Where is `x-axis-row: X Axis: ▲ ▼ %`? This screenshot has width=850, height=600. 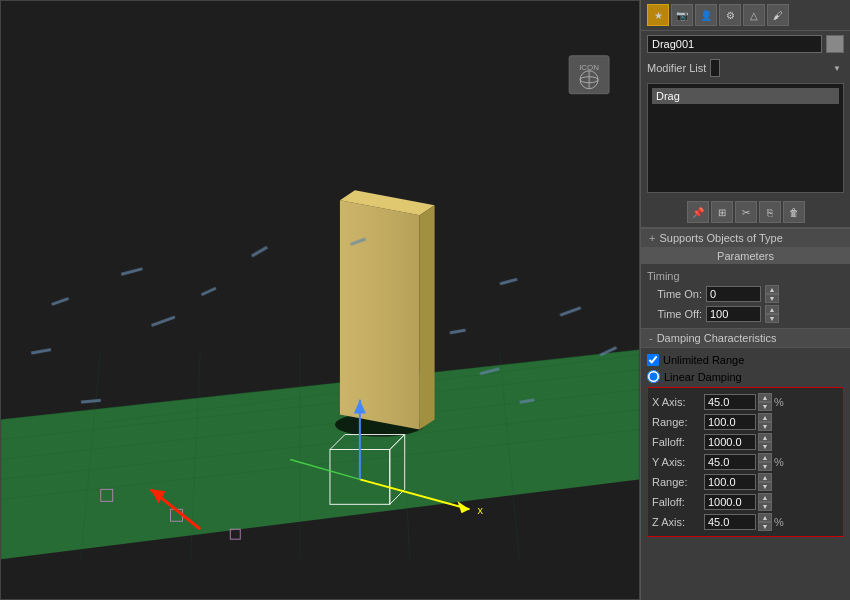
x-axis-row: X Axis: ▲ ▼ % is located at coordinates (746, 402).